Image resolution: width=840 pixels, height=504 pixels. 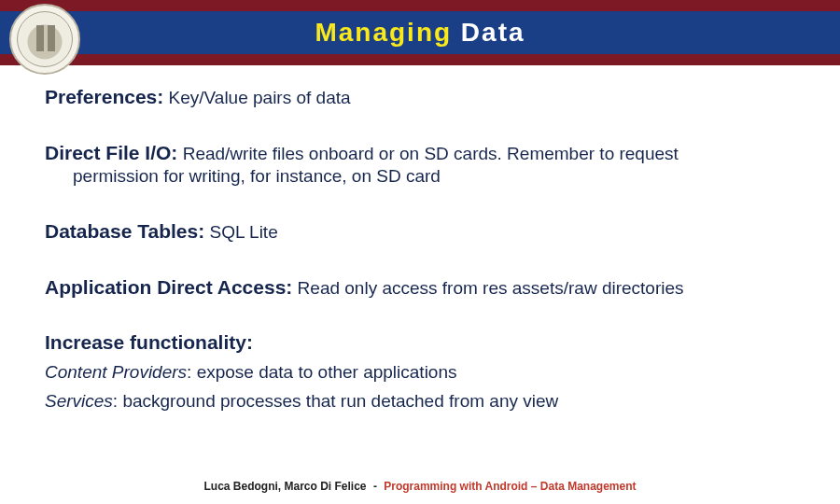 I want to click on slide-title: Managing Data, so click(x=420, y=33).